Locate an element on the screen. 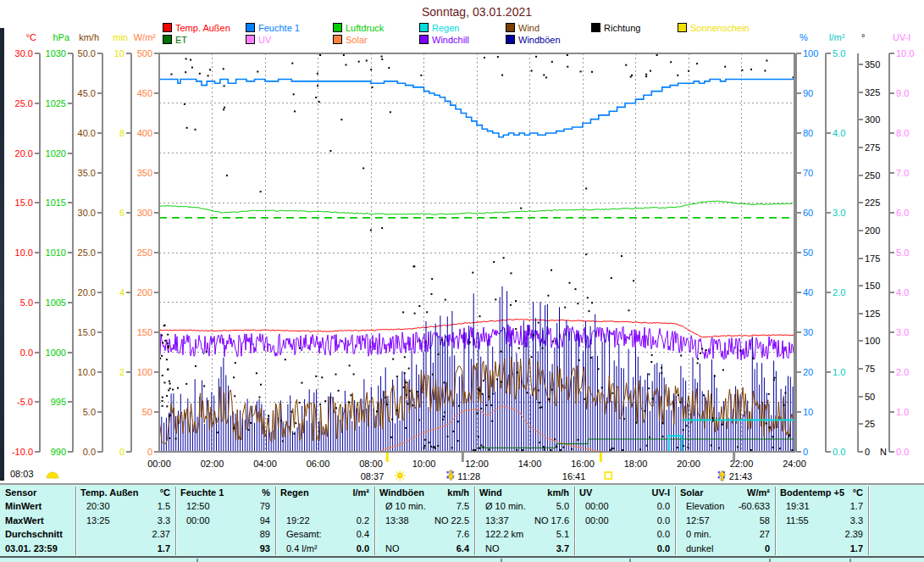  table-value: 93 is located at coordinates (265, 548).